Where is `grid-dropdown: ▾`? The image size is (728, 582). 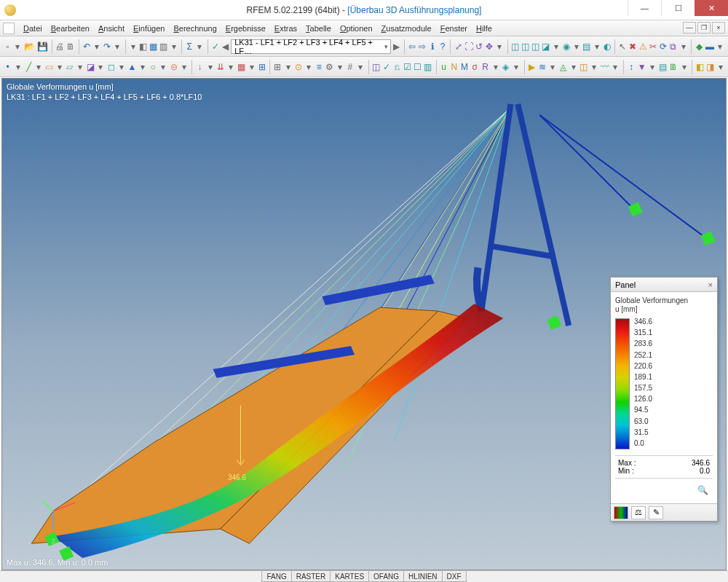 grid-dropdown: ▾ is located at coordinates (288, 67).